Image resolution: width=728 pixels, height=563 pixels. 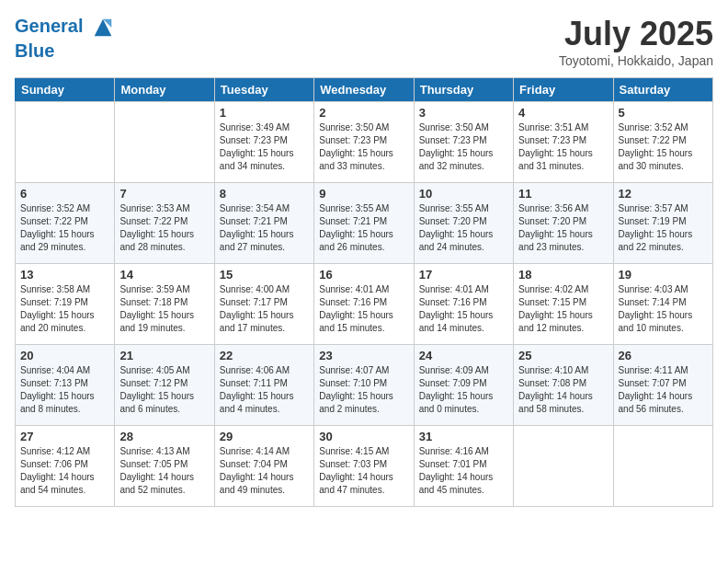 I want to click on week-row-5: 27Sunrise: 4:12 AM Sunset: 7:06 PM Dayli…, so click(x=364, y=466).